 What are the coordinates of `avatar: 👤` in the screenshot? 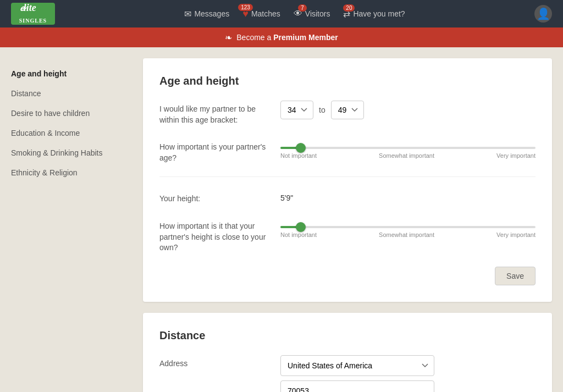 It's located at (543, 14).